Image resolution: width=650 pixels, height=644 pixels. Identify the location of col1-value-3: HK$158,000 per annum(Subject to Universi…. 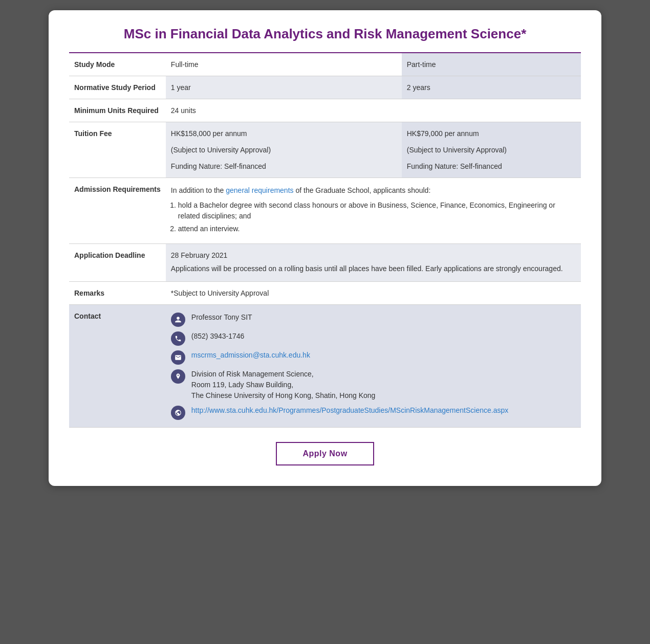
(284, 149).